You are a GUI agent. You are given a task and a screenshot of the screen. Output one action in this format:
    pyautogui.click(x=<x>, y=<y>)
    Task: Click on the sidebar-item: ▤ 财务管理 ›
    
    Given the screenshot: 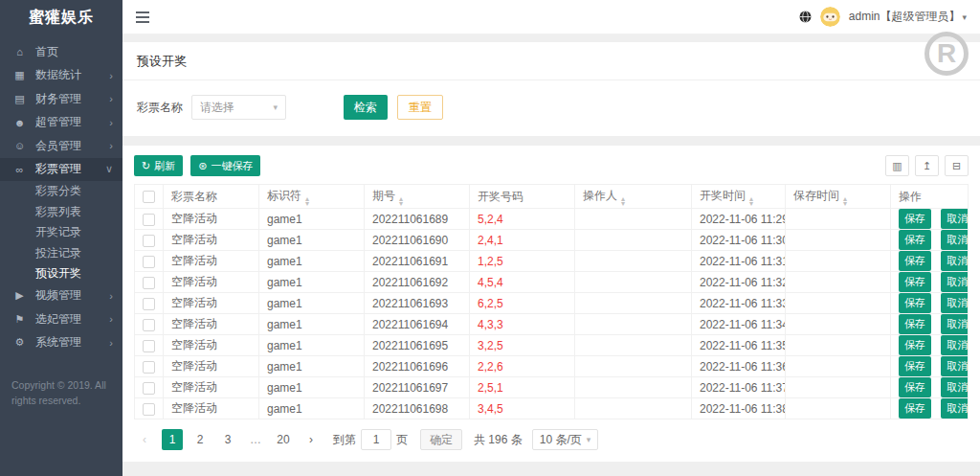 What is the action you would take?
    pyautogui.click(x=61, y=100)
    